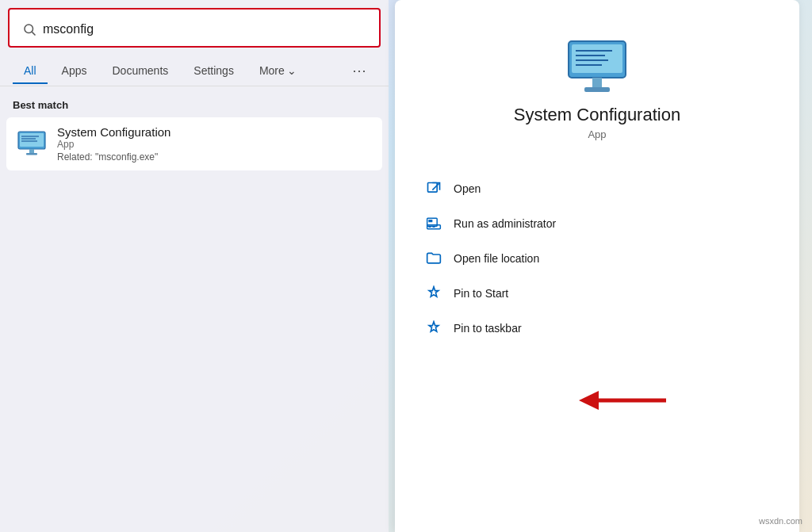 Image resolution: width=812 pixels, height=532 pixels. What do you see at coordinates (597, 78) in the screenshot?
I see `detail-header: System Configuration App` at bounding box center [597, 78].